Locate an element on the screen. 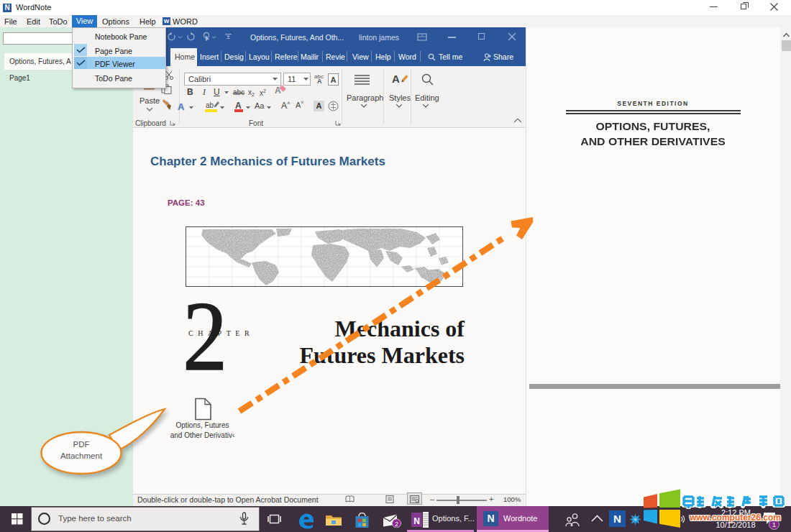 The image size is (791, 532). svg-text: N is located at coordinates (417, 521).